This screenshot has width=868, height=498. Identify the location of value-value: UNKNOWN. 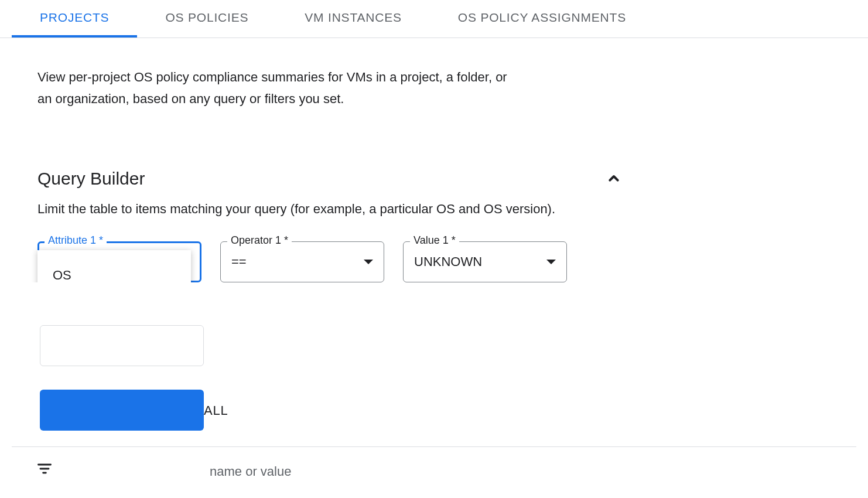
(448, 262).